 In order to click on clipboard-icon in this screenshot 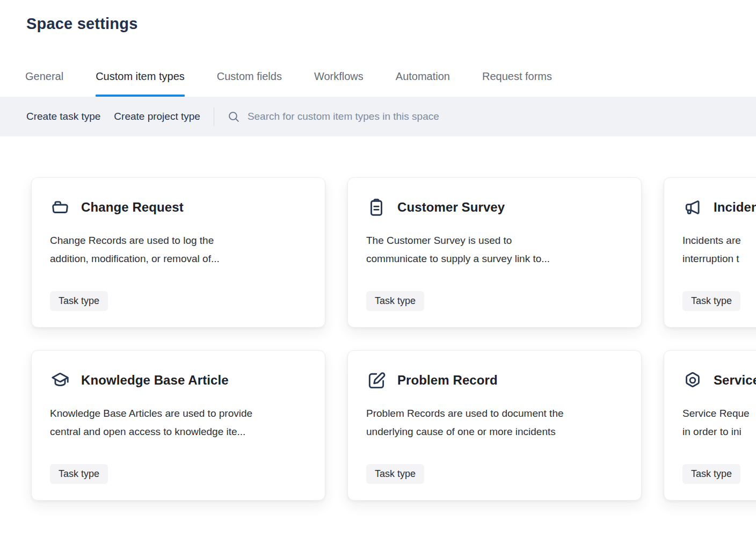, I will do `click(376, 207)`.